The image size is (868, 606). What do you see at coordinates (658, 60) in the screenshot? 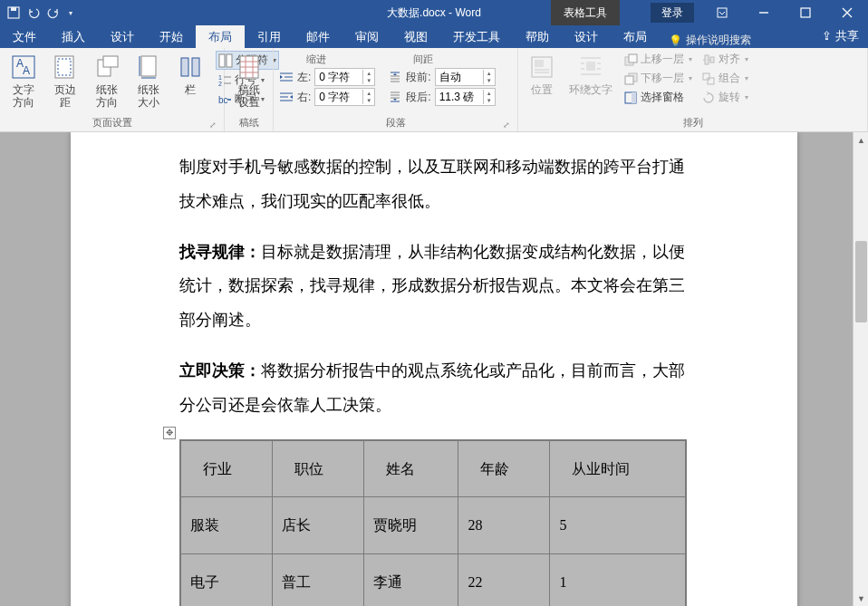
I see `bring-forward-button: 上移一层▾` at bounding box center [658, 60].